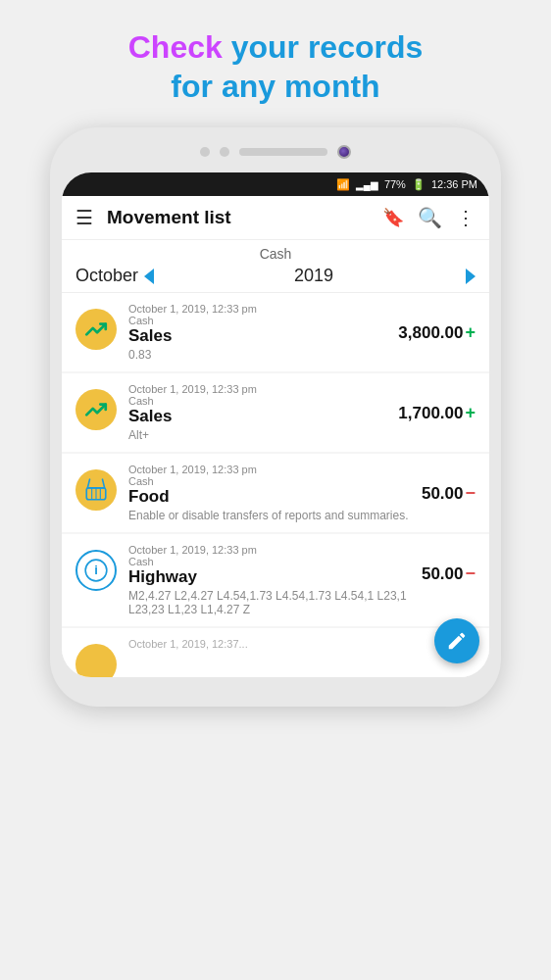 The width and height of the screenshot is (551, 980). Describe the element at coordinates (302, 644) in the screenshot. I see `item-body-partial: October 1, 2019, 12:37...` at that location.